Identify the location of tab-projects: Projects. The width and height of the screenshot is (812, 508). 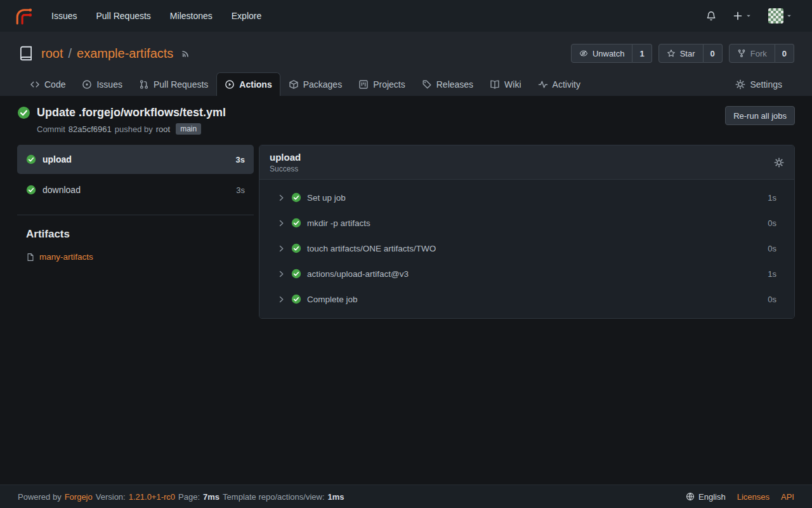
(382, 84).